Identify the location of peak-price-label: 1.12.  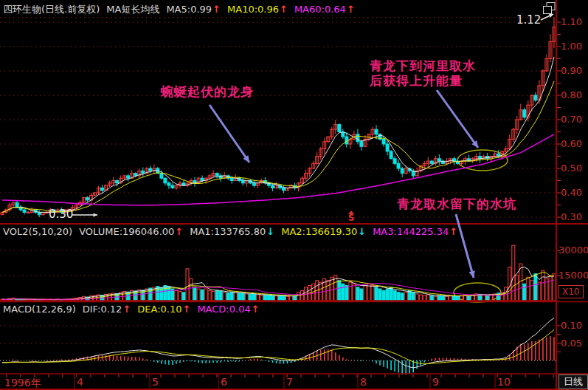
(528, 20).